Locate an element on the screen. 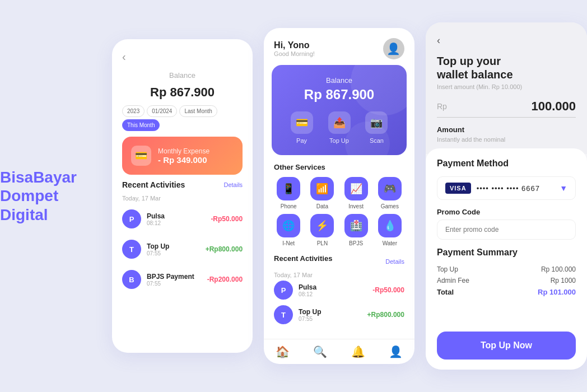  card2-info-pulsa: Pulsa 08:12 is located at coordinates (333, 290).